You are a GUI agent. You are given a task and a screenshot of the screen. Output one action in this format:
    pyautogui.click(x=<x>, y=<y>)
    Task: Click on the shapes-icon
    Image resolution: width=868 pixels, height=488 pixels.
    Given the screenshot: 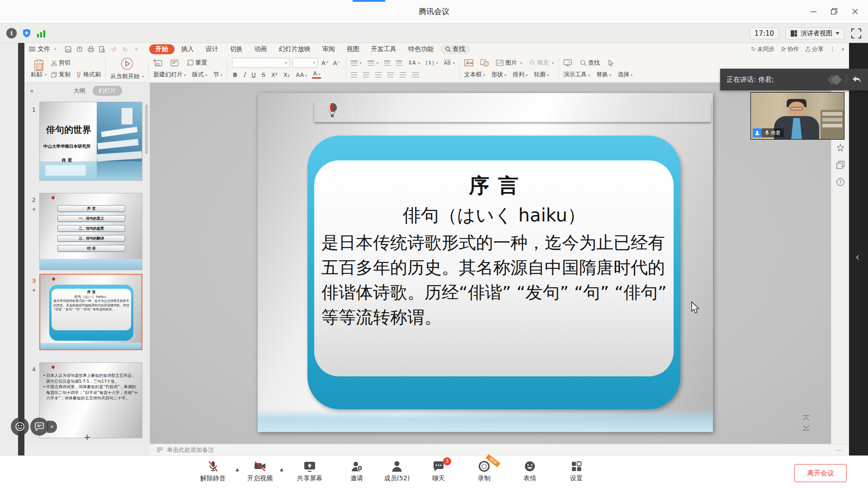 What is the action you would take?
    pyautogui.click(x=485, y=63)
    